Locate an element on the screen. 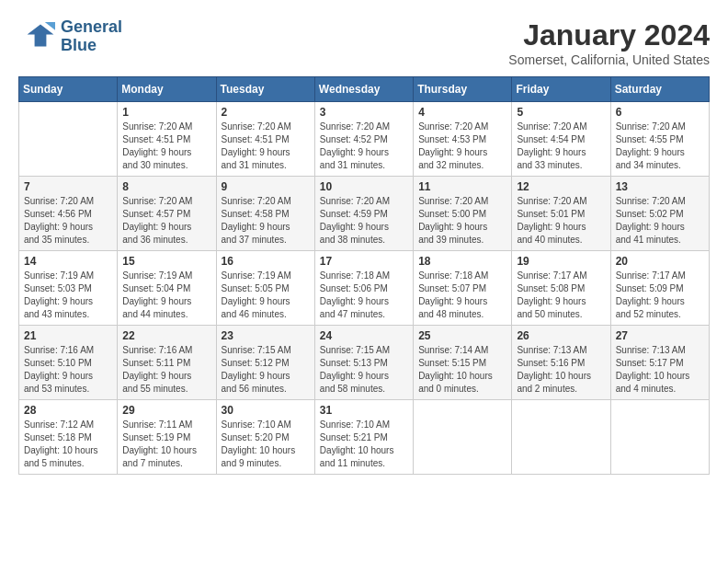 The width and height of the screenshot is (728, 563). day-number: 9 is located at coordinates (266, 187).